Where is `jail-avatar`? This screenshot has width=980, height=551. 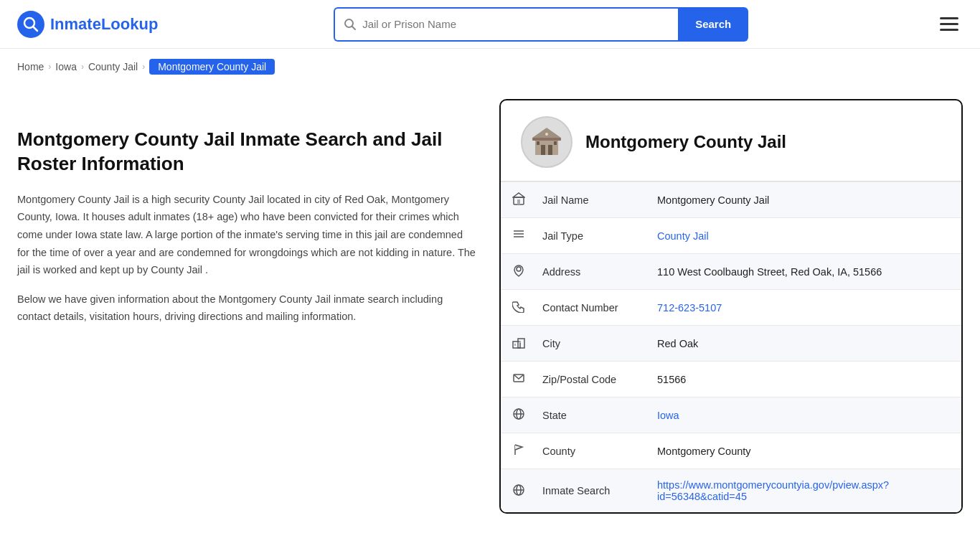 jail-avatar is located at coordinates (547, 142).